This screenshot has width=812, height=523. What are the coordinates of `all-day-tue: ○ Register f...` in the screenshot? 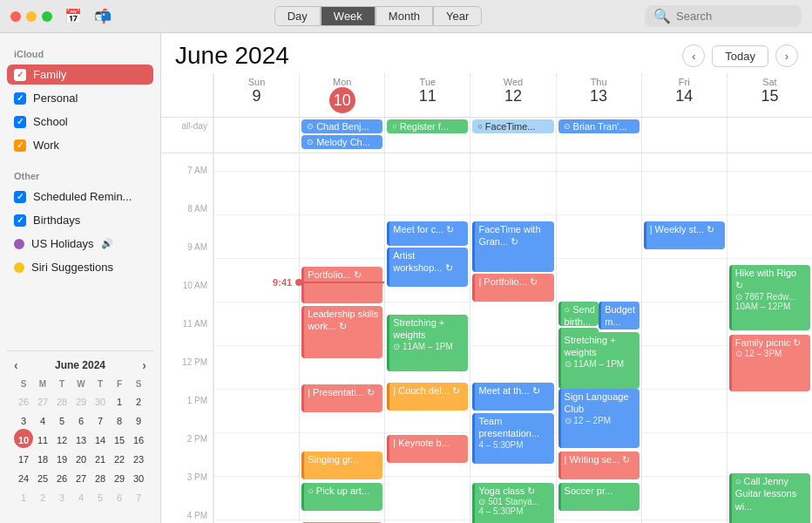 It's located at (427, 135).